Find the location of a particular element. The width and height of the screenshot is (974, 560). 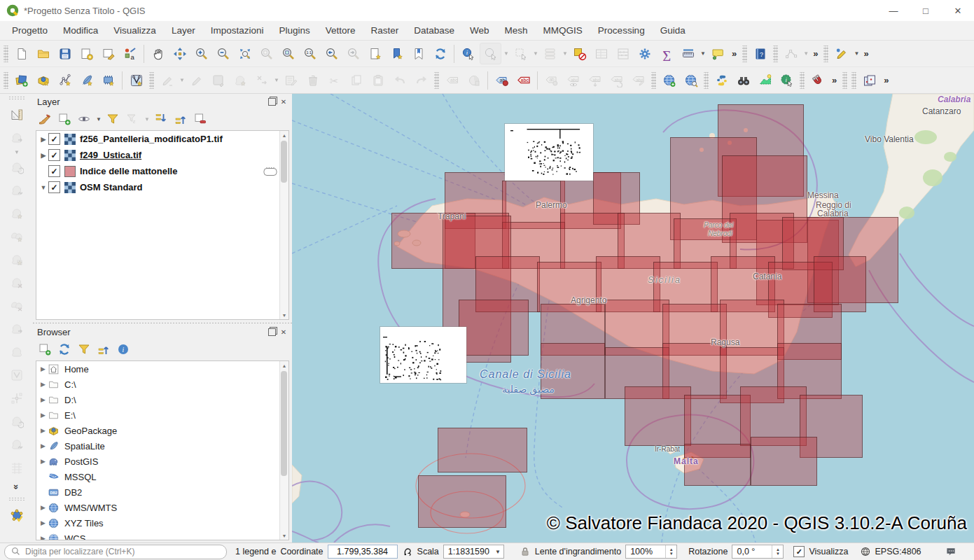

save-project-icon is located at coordinates (64, 53).